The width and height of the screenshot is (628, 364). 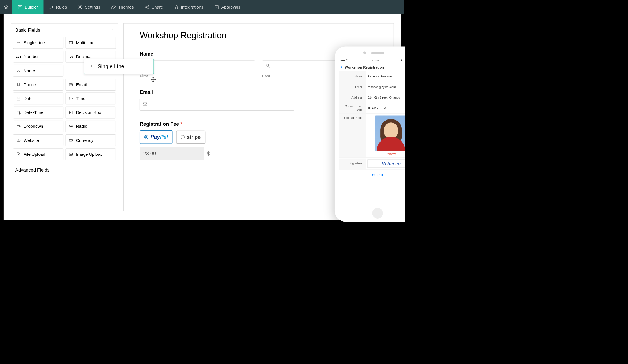 What do you see at coordinates (6, 7) in the screenshot?
I see `home-button` at bounding box center [6, 7].